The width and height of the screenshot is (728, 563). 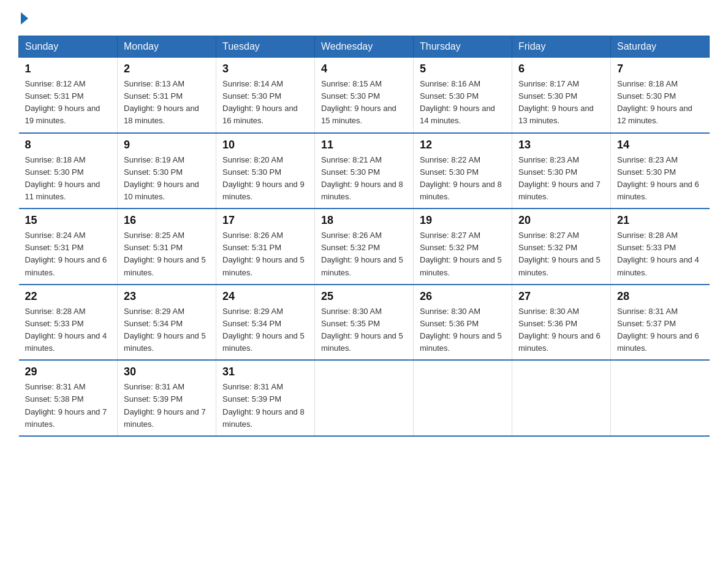 I want to click on calendar-cell: 8Sunrise: 8:18 AMSunset: 5:30 PMDaylight…, so click(x=69, y=171).